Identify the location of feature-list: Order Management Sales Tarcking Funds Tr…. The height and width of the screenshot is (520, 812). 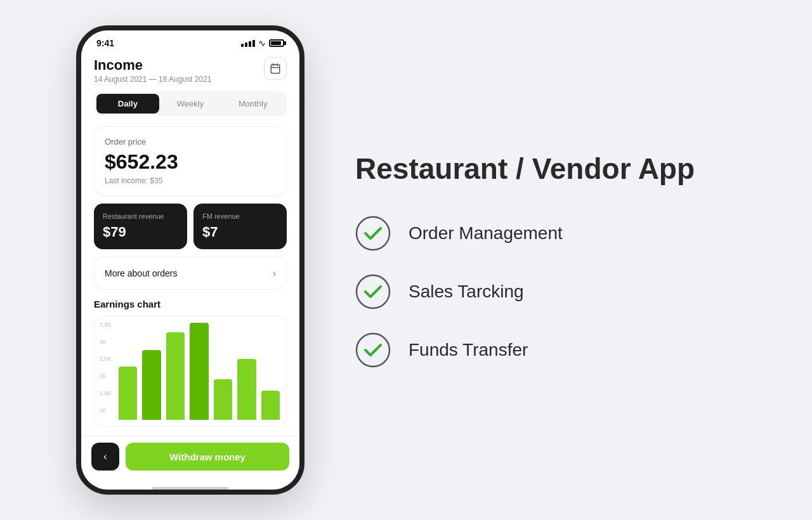
(546, 292).